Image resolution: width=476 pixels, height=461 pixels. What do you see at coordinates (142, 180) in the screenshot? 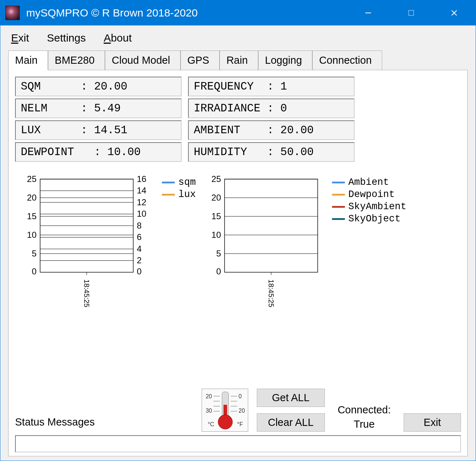
I see `svg-text: 16` at bounding box center [142, 180].